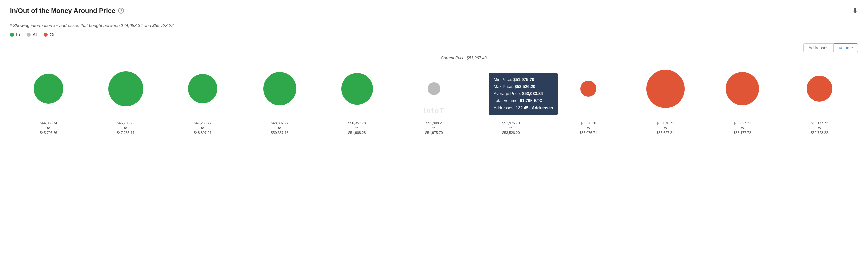 This screenshot has height=258, width=868. I want to click on x-label-4: $48,807.27 to $50,357.78, so click(280, 128).